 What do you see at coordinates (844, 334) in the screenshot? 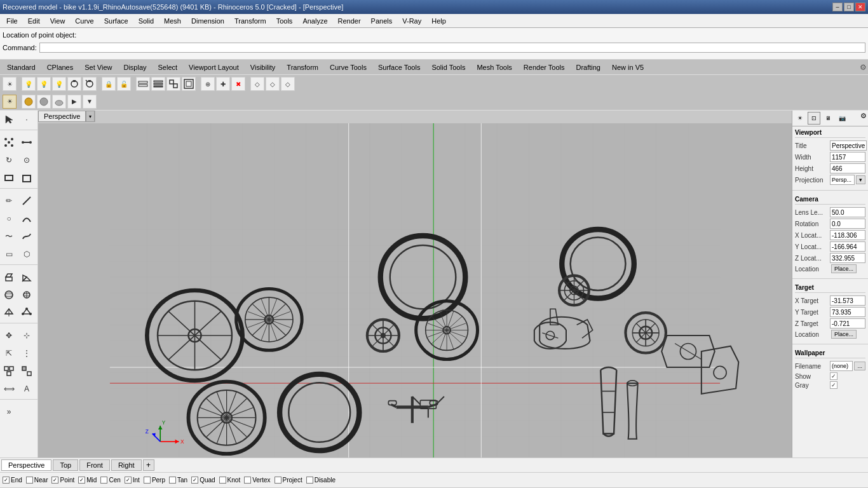
I see `tgt-place-button: Place...` at bounding box center [844, 334].